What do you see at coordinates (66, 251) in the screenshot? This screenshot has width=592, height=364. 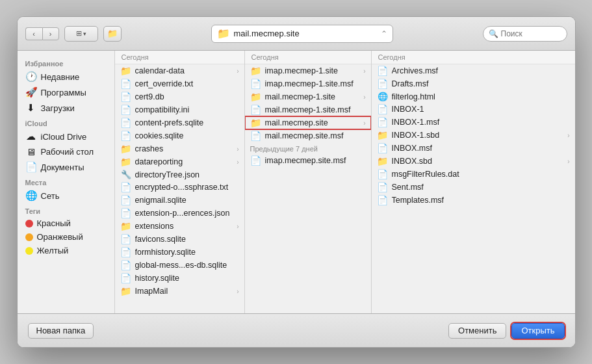 I see `sidebar-item-tag-yellow: Желтый` at bounding box center [66, 251].